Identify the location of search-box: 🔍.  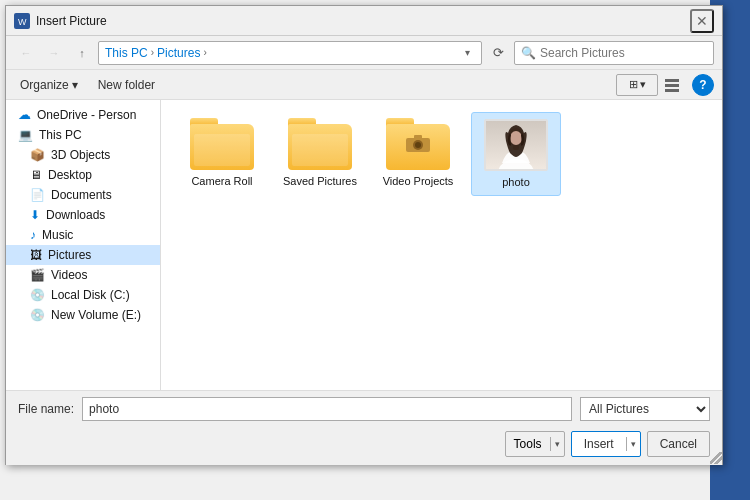
(614, 53).